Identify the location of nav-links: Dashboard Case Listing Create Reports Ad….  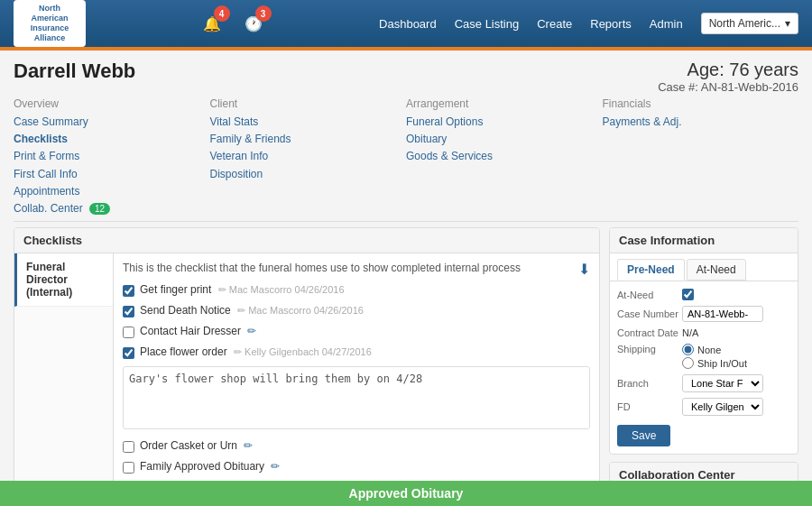
(588, 23).